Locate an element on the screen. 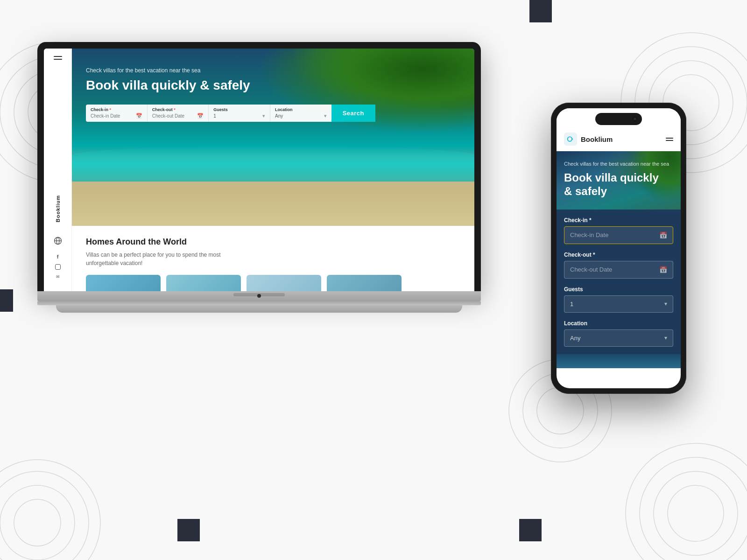 The image size is (747, 560). guests-select: 1 2 3 4+ is located at coordinates (237, 116).